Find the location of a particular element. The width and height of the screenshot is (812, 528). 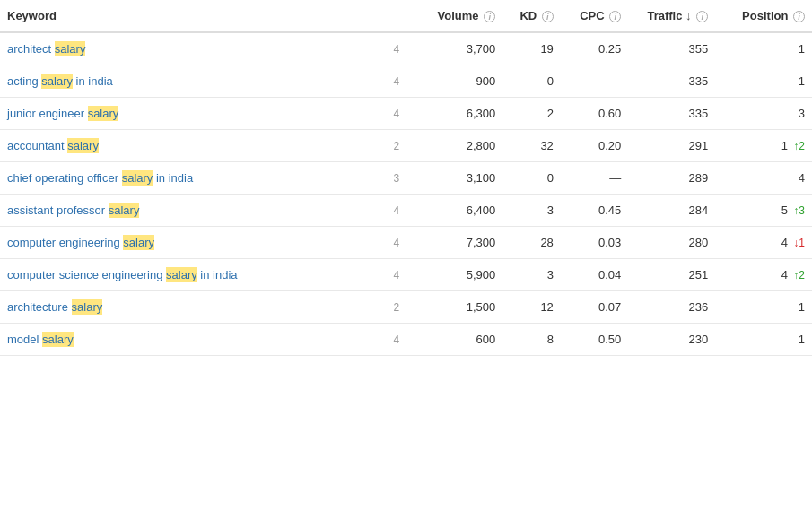

table-row: computer science engineering salary in i… is located at coordinates (406, 275).